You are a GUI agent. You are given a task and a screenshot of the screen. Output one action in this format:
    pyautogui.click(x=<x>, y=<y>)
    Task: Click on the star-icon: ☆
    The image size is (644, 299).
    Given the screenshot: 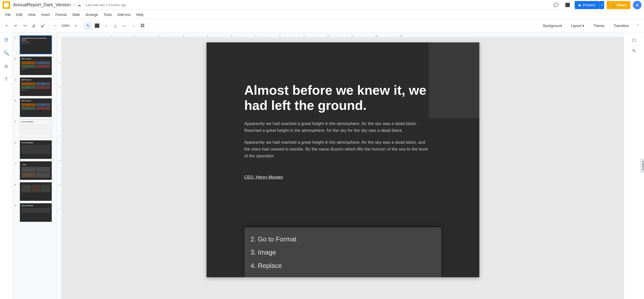 What is the action you would take?
    pyautogui.click(x=74, y=5)
    